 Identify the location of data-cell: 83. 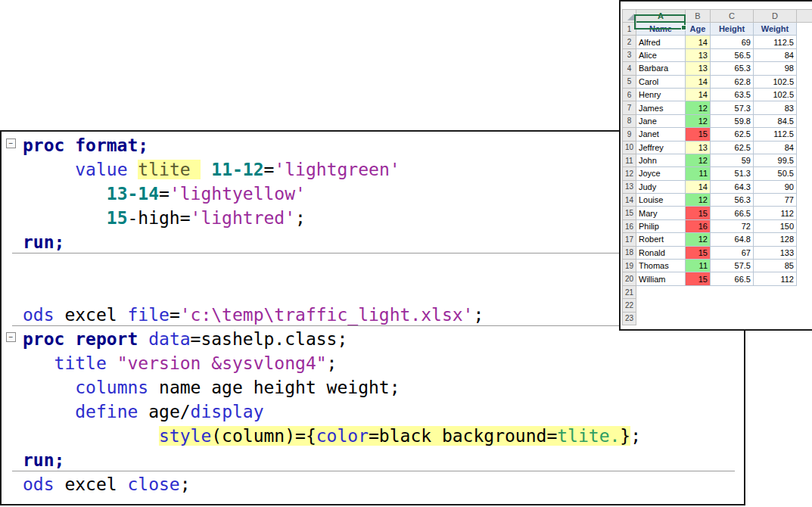
(775, 107).